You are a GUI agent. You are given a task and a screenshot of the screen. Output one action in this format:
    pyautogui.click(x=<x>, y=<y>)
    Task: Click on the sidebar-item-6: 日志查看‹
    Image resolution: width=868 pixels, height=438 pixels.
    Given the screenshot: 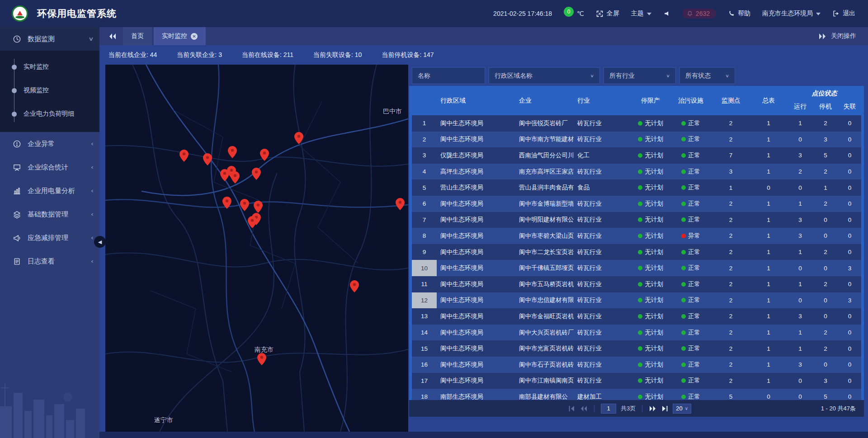 What is the action you would take?
    pyautogui.click(x=50, y=261)
    